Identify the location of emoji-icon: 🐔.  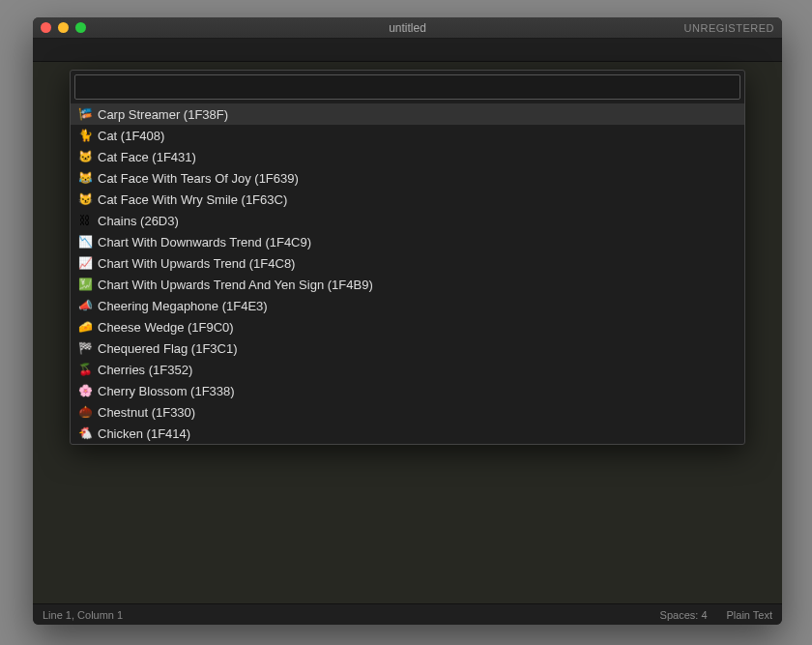
(85, 433).